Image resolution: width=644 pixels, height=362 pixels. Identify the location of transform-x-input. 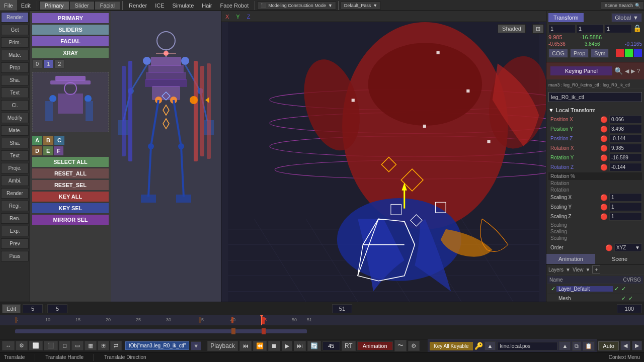
(562, 29).